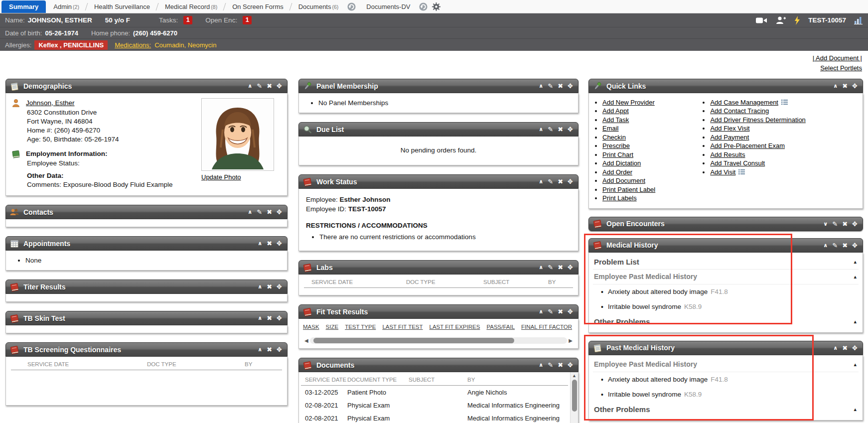 Image resolution: width=868 pixels, height=423 pixels. What do you see at coordinates (50, 103) in the screenshot?
I see `patient-name-link: Johnson, Esther` at bounding box center [50, 103].